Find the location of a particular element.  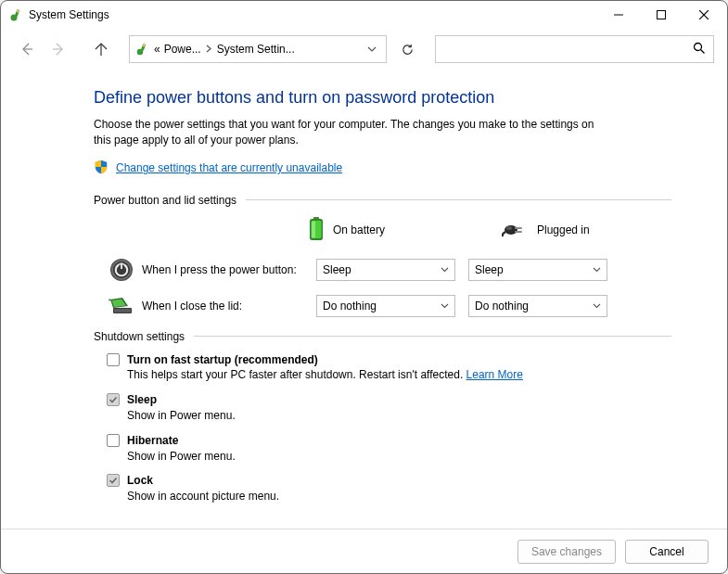

footer: Save changes Cancel is located at coordinates (364, 551).